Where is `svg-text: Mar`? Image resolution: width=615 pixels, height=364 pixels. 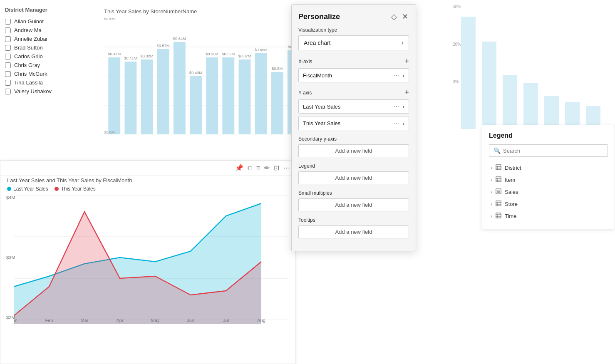 svg-text: Mar is located at coordinates (85, 320).